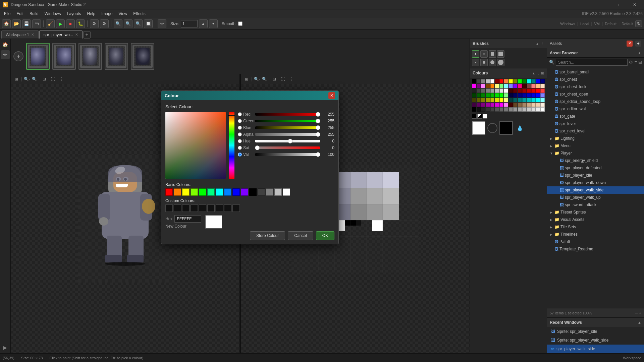 The height and width of the screenshot is (362, 644). What do you see at coordinates (34, 14) in the screenshot?
I see `menu-build: Build` at bounding box center [34, 14].